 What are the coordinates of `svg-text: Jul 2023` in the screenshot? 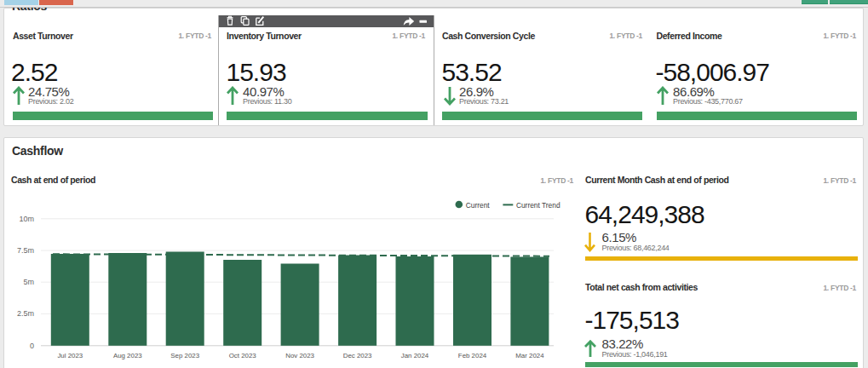 It's located at (70, 356).